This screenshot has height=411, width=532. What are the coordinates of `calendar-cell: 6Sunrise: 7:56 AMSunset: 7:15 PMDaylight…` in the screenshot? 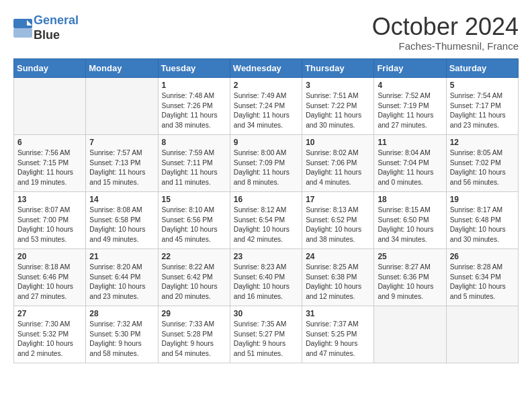 It's located at (50, 163).